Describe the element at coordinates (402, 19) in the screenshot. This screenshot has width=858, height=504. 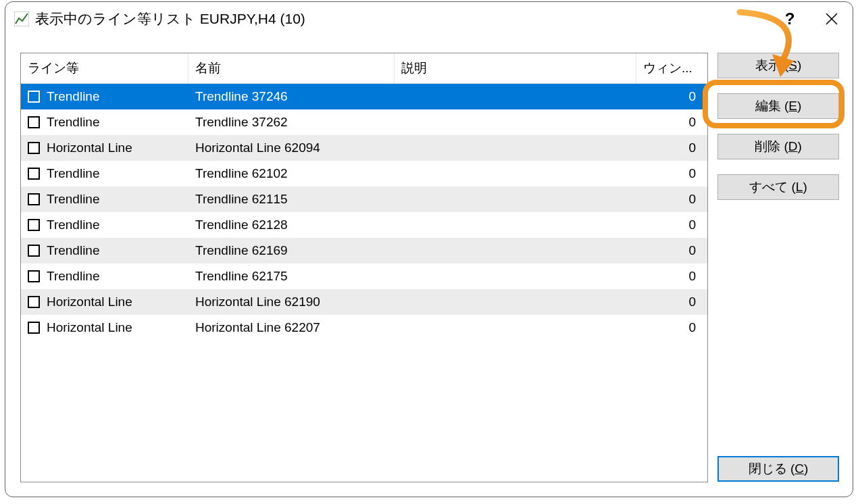
I see `window-title: 表示中のライン等リスト EURJPY,H4 (10)` at that location.